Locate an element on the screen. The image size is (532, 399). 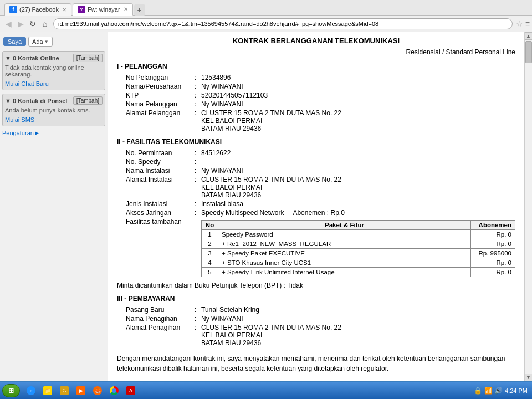
taskbar-app-media: ▶ is located at coordinates (81, 391).